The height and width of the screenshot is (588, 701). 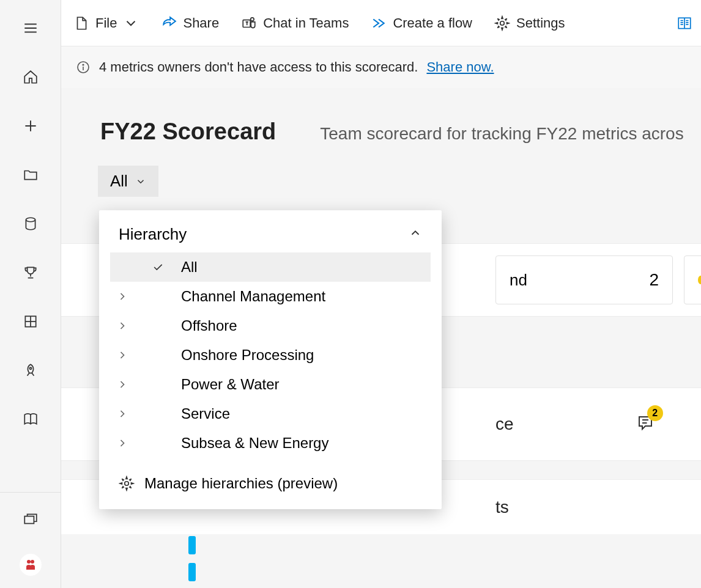 I want to click on home-icon, so click(x=31, y=77).